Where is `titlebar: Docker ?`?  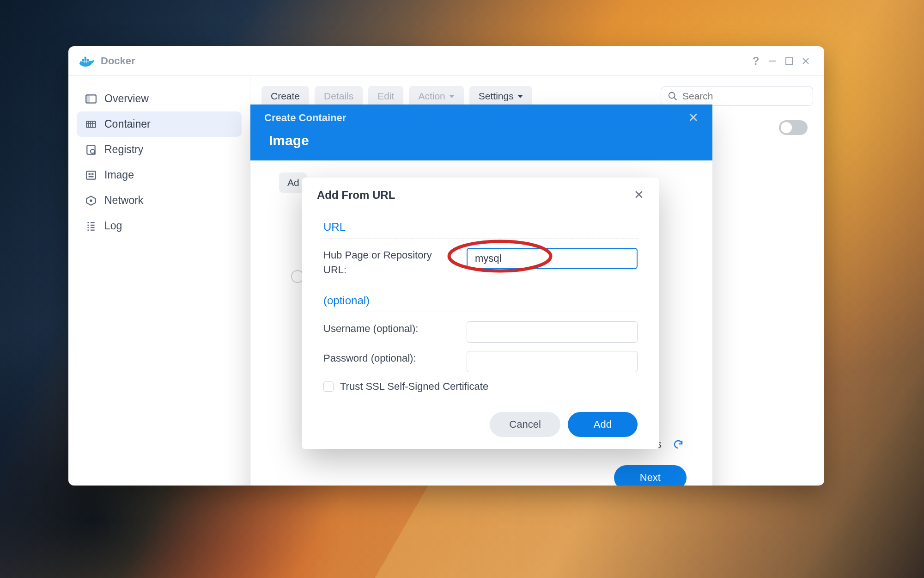
titlebar: Docker ? is located at coordinates (446, 61).